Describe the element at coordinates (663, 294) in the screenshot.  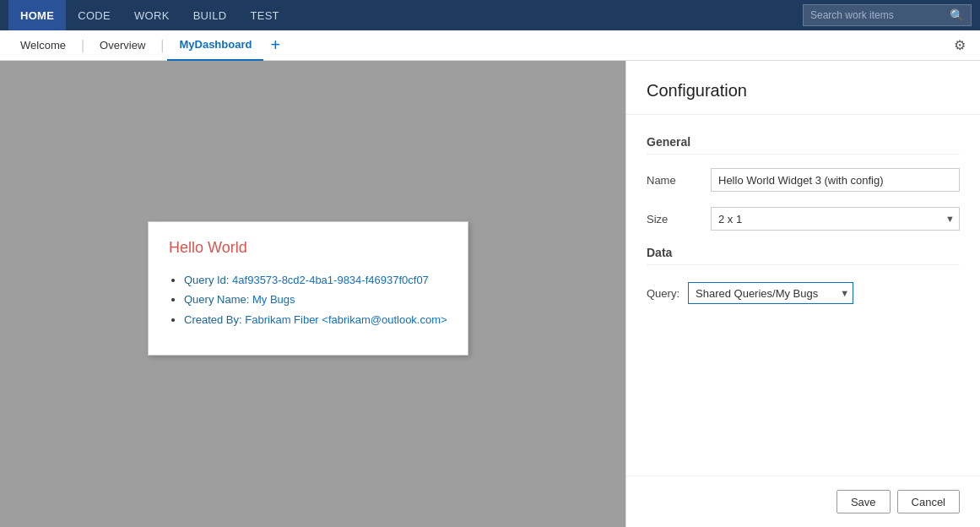
I see `query-label: Query:` at that location.